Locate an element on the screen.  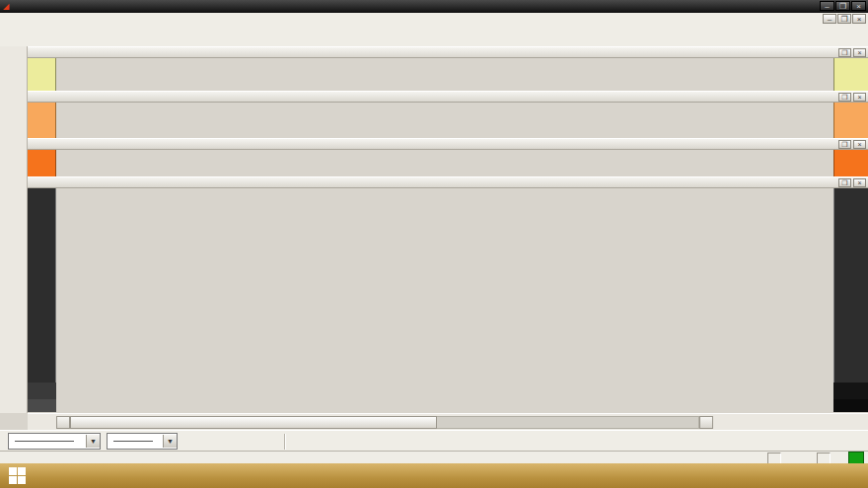
hscroll-right-arrow is located at coordinates (706, 422).